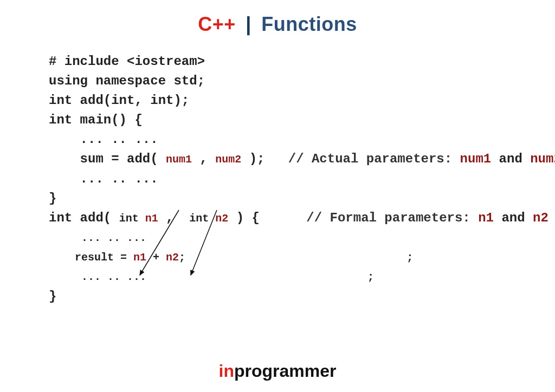 The height and width of the screenshot is (392, 555). I want to click on result-n2: n2, so click(172, 258).